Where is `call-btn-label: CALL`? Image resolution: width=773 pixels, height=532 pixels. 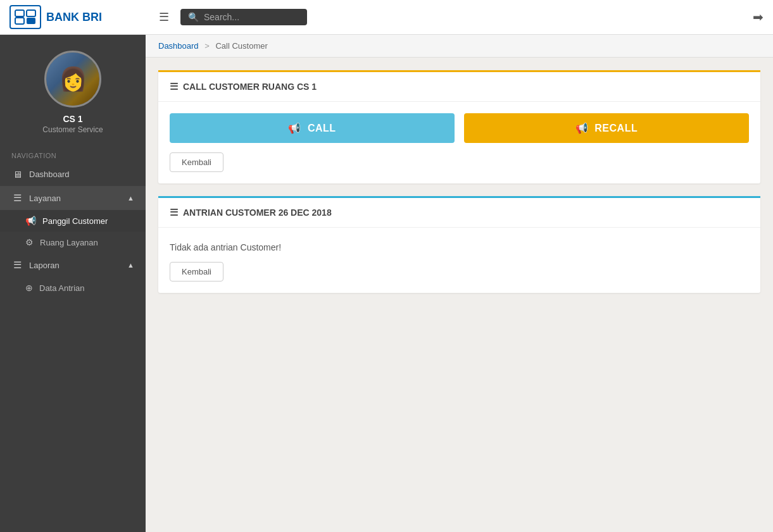
call-btn-label: CALL is located at coordinates (322, 128).